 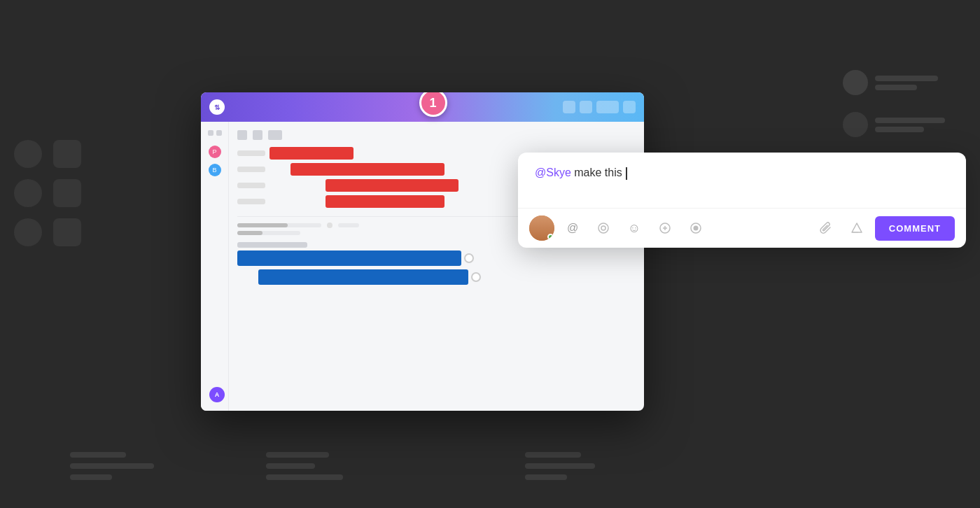 What do you see at coordinates (550, 237) in the screenshot?
I see `online-status-dot` at bounding box center [550, 237].